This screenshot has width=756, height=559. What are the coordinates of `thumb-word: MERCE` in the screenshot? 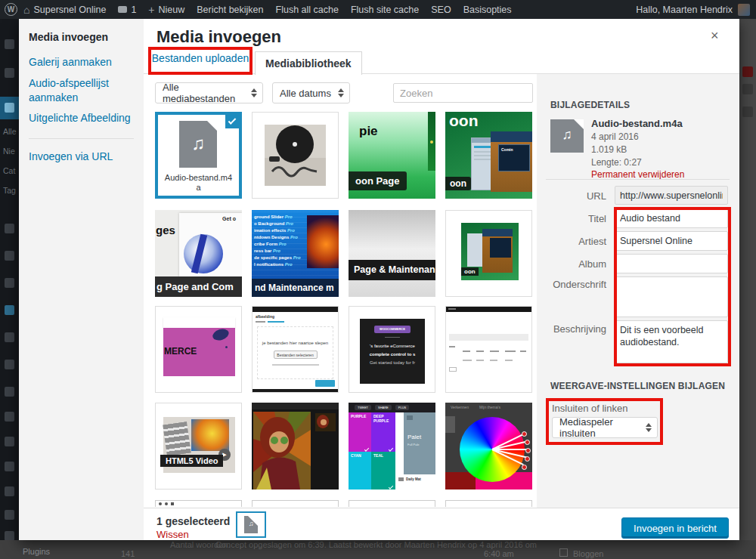 It's located at (180, 351).